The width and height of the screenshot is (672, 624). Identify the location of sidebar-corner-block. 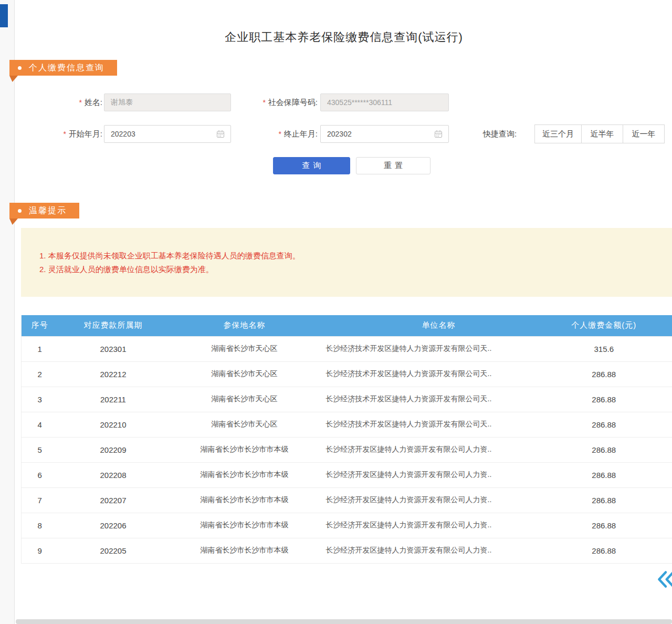
(4, 16).